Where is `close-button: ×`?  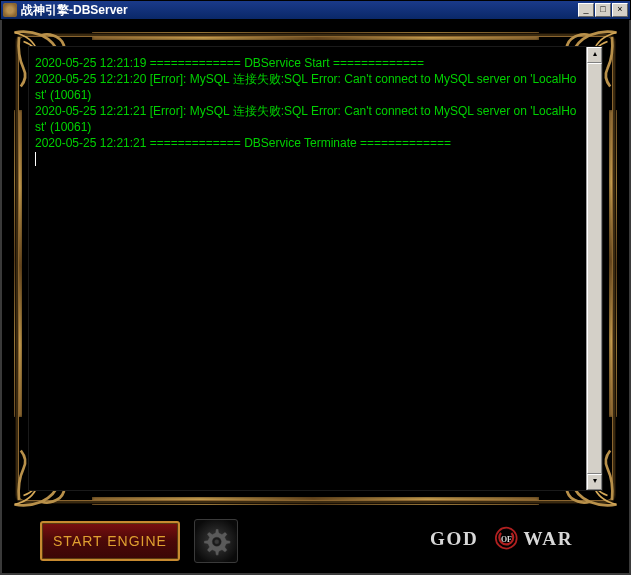
close-button: × is located at coordinates (620, 10).